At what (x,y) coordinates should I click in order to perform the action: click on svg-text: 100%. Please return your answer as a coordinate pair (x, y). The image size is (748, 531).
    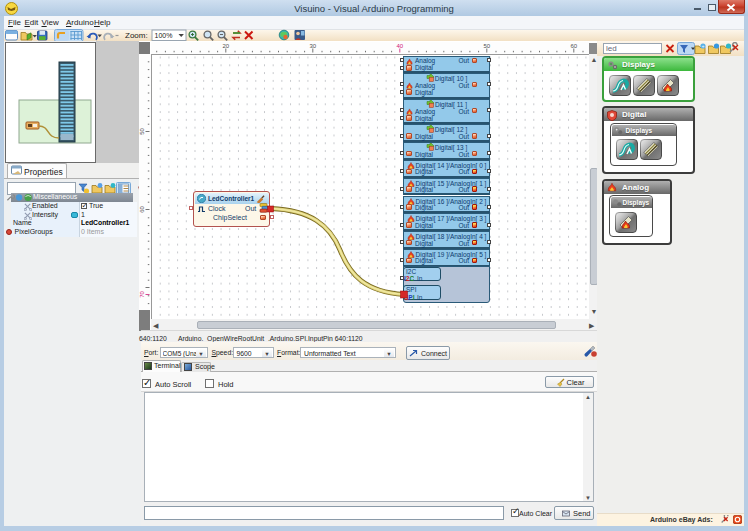
    Looking at the image, I should click on (164, 36).